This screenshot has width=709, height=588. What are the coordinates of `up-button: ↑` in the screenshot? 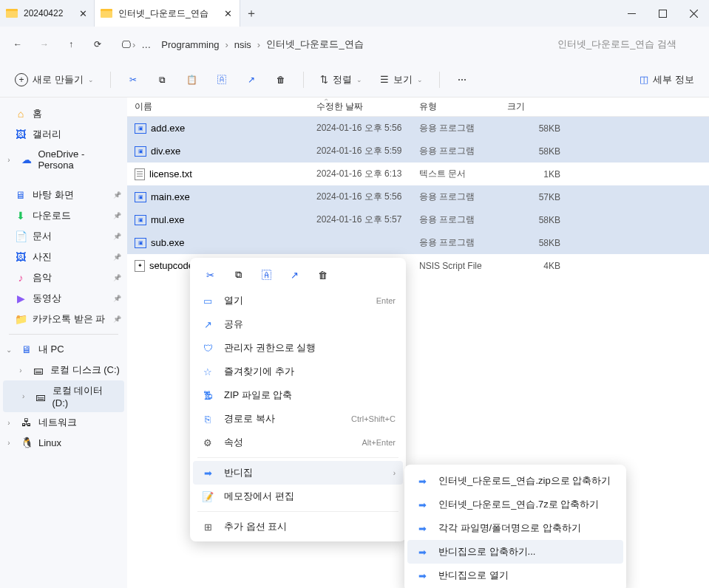 It's located at (71, 44).